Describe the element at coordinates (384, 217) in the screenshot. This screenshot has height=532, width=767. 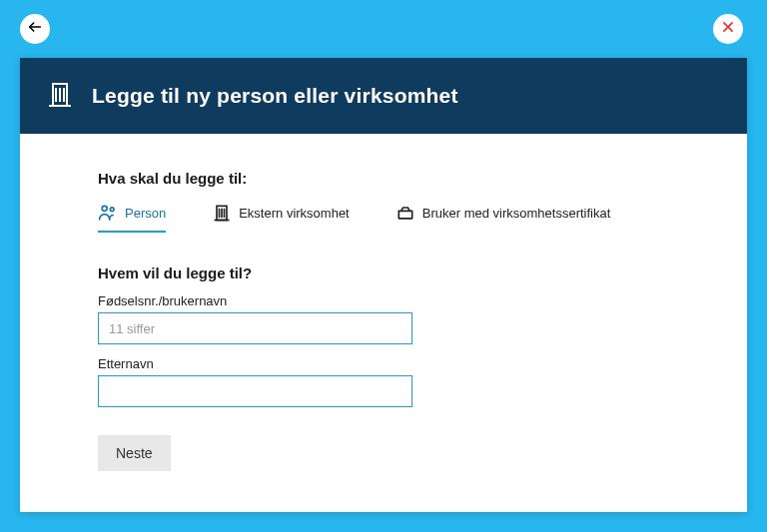
I see `type-tabs: Person Ekstern virksomhet Bruker med vir…` at that location.